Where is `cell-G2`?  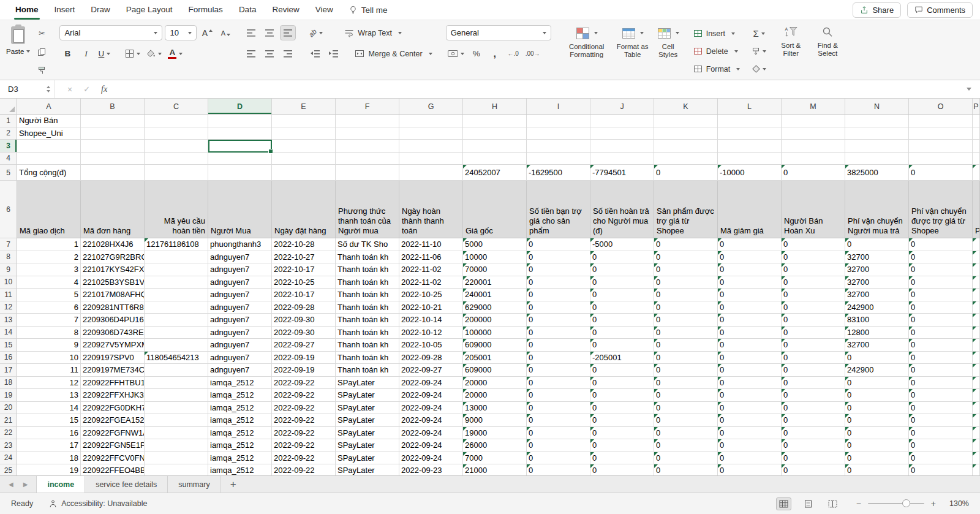
cell-G2 is located at coordinates (431, 134).